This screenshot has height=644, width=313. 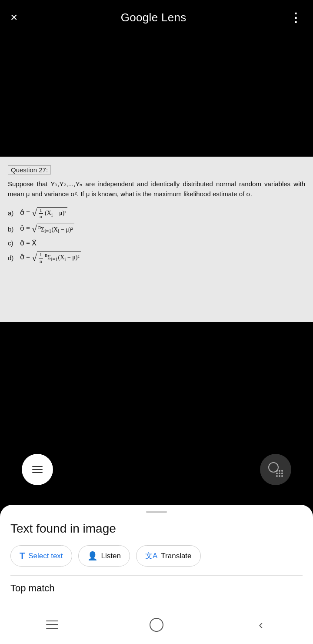 What do you see at coordinates (50, 258) in the screenshot?
I see `option-d-formula: σ̂ = √ 1 n nΣi=1(Xi − μ)²` at bounding box center [50, 258].